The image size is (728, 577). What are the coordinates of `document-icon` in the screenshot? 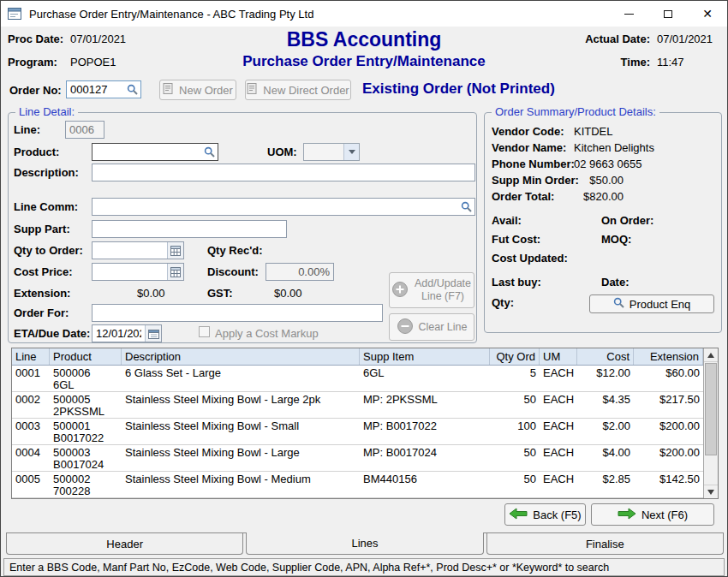 It's located at (168, 90).